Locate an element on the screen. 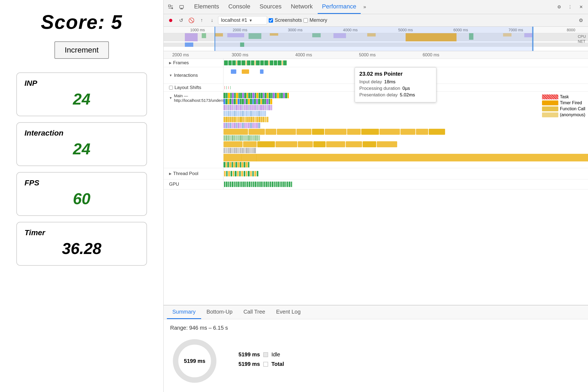 This screenshot has width=588, height=392. legend-timer-label: Timer Fired is located at coordinates (571, 103).